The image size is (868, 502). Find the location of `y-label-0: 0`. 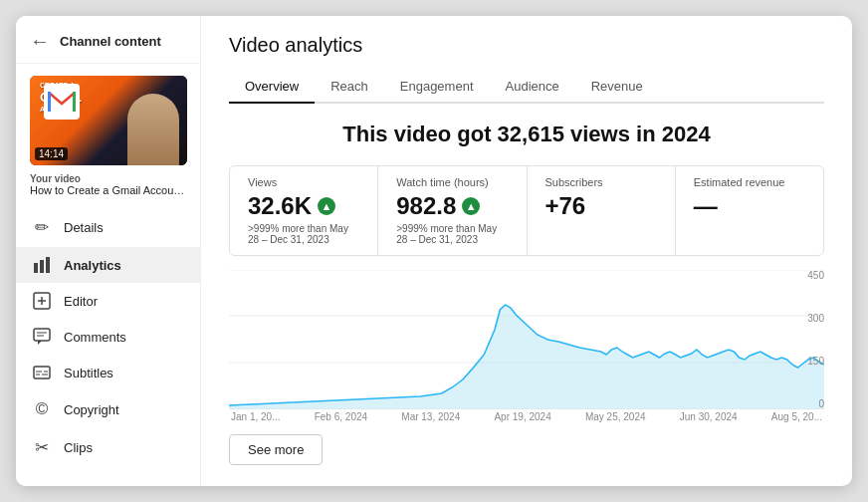

y-label-0: 0 is located at coordinates (808, 404).